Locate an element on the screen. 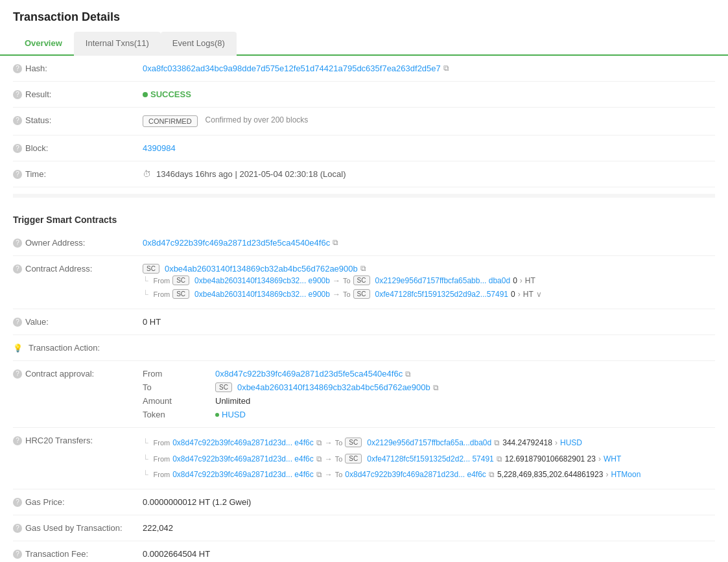 The height and width of the screenshot is (562, 728). contract-transfers: └ From SC 0xbe4ab2603140f134869cb32... e… is located at coordinates (364, 287).